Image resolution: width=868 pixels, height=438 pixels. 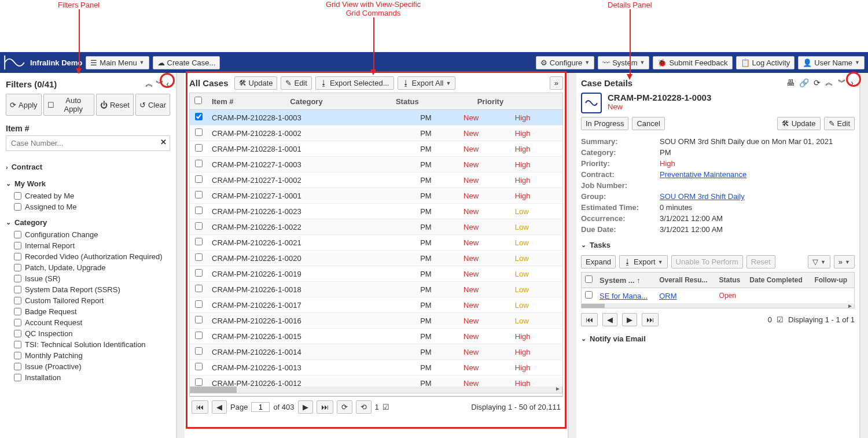 I want to click on filter-checkbox-item: TSI: Technical Solution Identification, so click(x=88, y=345).